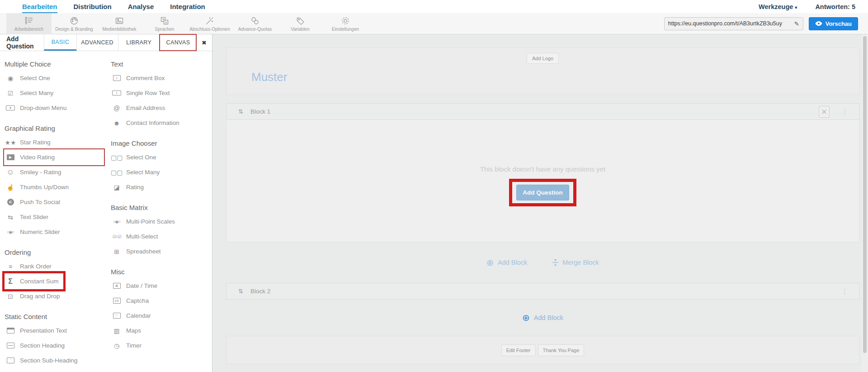 This screenshot has height=372, width=868. What do you see at coordinates (56, 330) in the screenshot?
I see `question-type-presentation-text: Presentation Text` at bounding box center [56, 330].